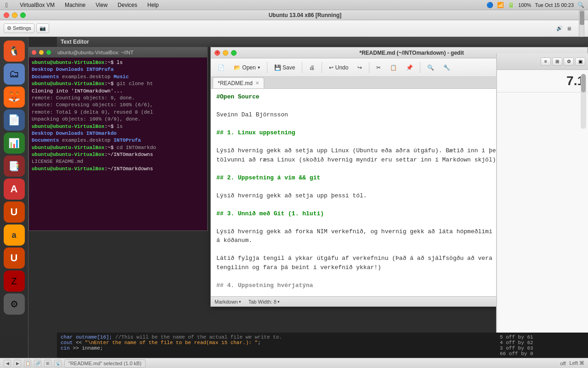 The image size is (588, 368). I want to click on status-back-btn: ◀, so click(7, 363).